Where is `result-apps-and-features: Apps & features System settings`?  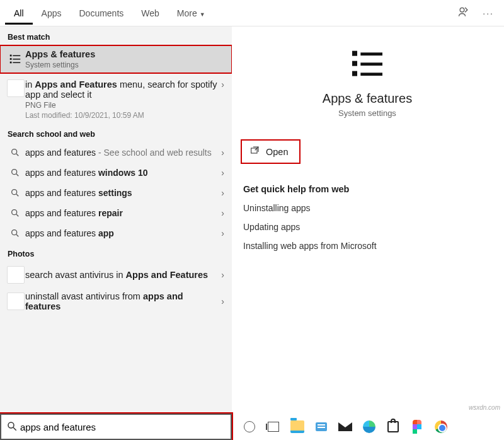 result-apps-and-features: Apps & features System settings is located at coordinates (116, 59).